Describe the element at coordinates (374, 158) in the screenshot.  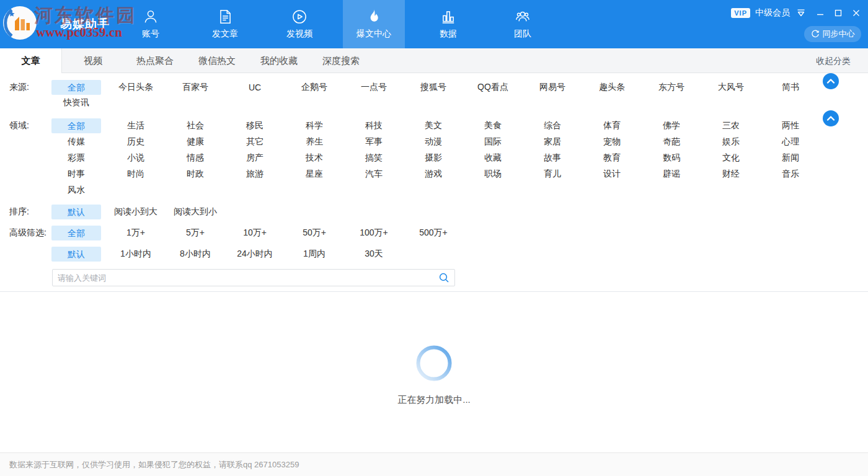
I see `filter-option: 搞笑` at that location.